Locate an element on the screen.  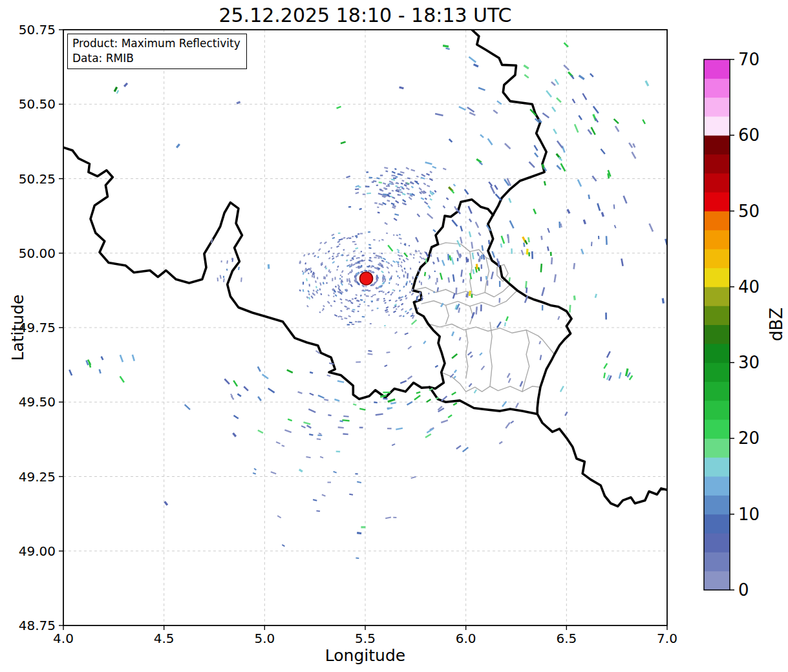
data-source-line: Data: RMIB is located at coordinates (156, 58).